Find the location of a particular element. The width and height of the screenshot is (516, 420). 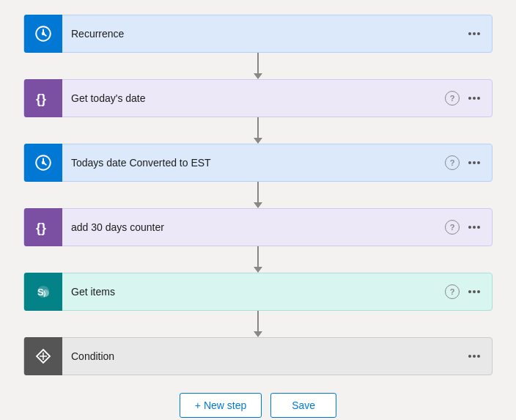

step-card-todays-date-converted: Todays date Converted to EST? is located at coordinates (258, 163).